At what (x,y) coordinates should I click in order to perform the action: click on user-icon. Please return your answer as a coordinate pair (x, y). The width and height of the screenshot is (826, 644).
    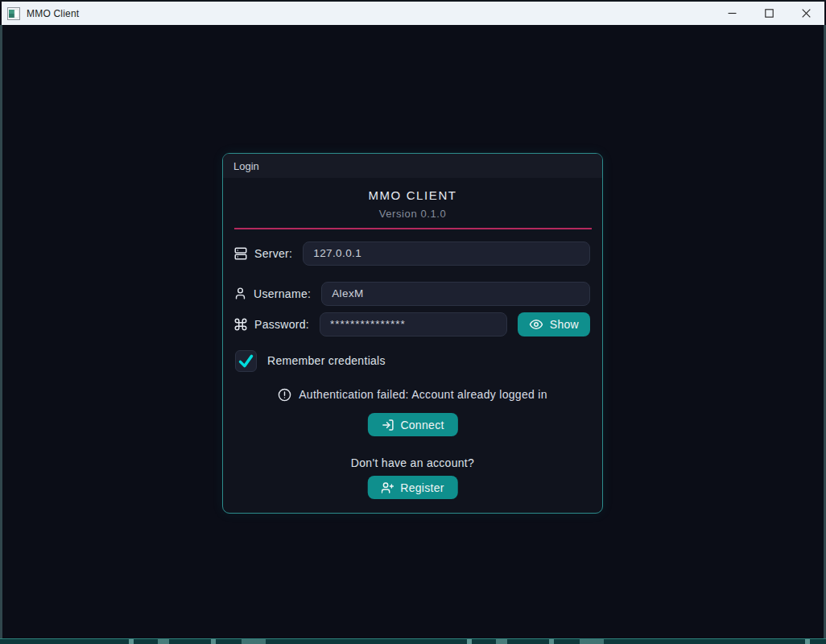
    Looking at the image, I should click on (240, 293).